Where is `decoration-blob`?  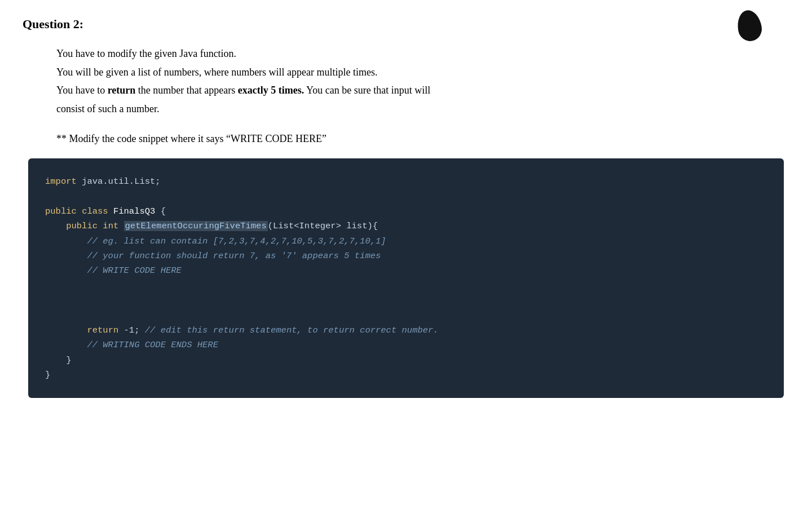
decoration-blob is located at coordinates (750, 26).